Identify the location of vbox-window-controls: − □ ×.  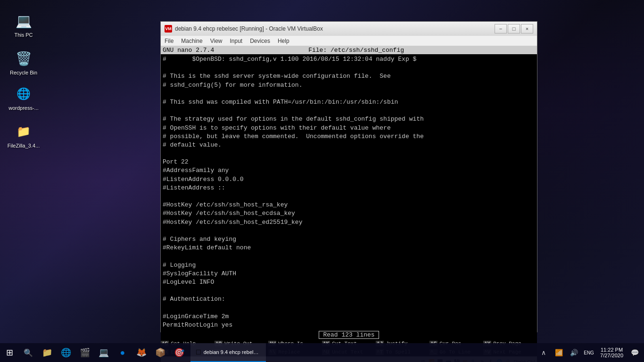
(514, 29).